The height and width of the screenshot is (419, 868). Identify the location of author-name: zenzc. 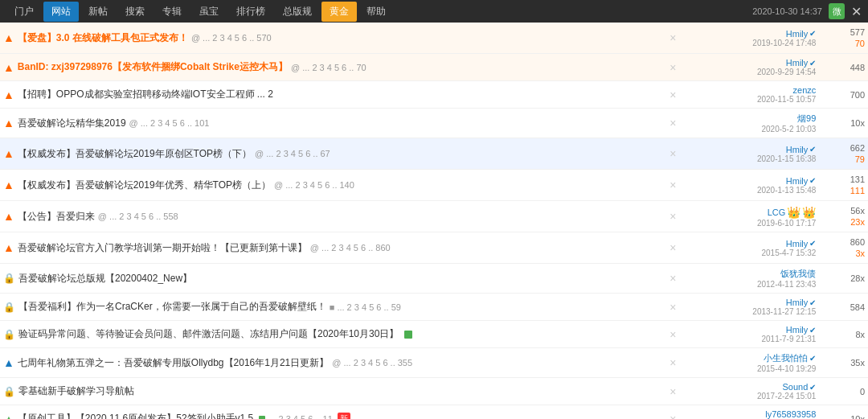
(805, 90).